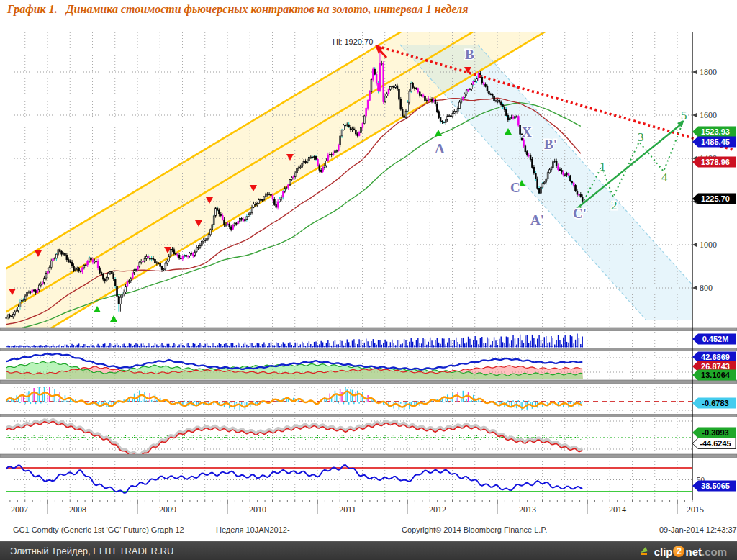 Image resolution: width=737 pixels, height=560 pixels. Describe the element at coordinates (714, 143) in the screenshot. I see `price-flag: 1485.45` at that location.